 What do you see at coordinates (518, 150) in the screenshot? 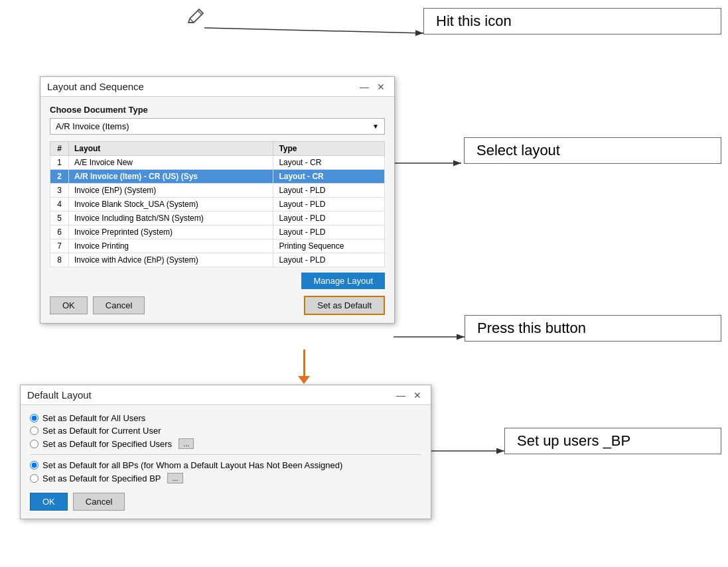
I see `select-layout-label: Select layout` at bounding box center [518, 150].